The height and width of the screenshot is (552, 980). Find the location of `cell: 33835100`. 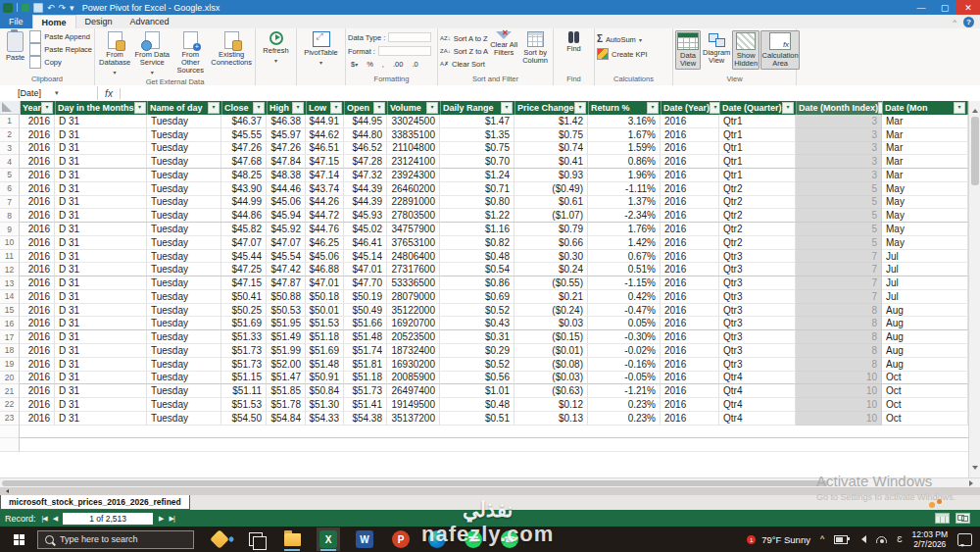

cell: 33835100 is located at coordinates (414, 135).